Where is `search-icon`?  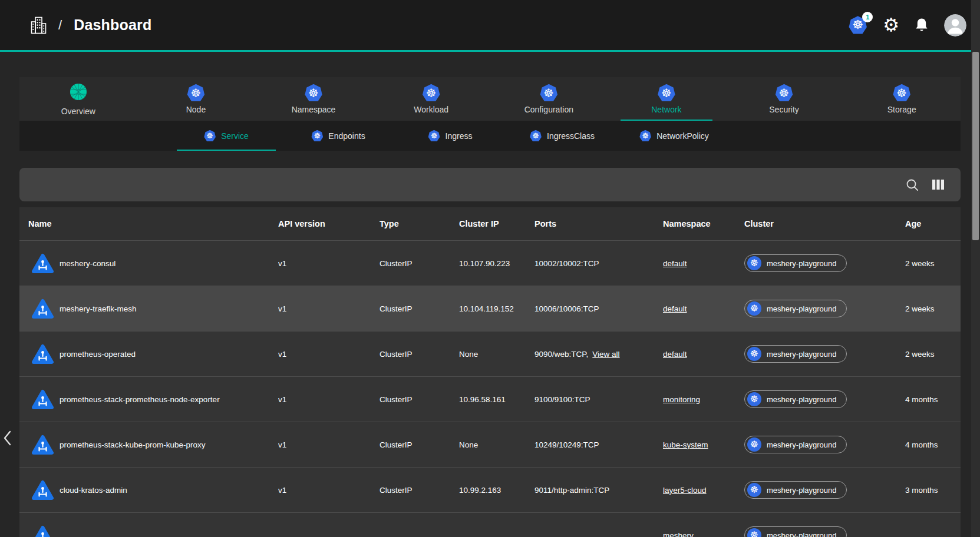 search-icon is located at coordinates (912, 185).